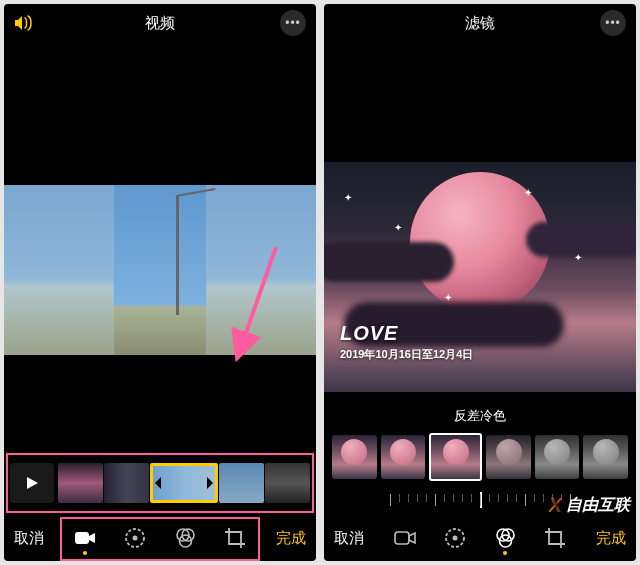 This screenshot has height=565, width=640. Describe the element at coordinates (406, 334) in the screenshot. I see `overlay-title: LOVE` at that location.